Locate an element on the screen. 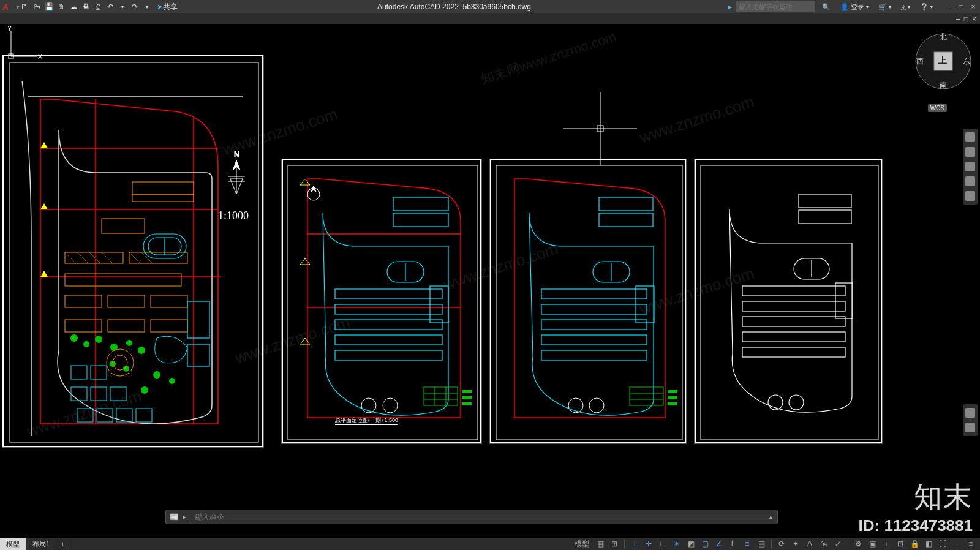 Image resolution: width=980 pixels, height=550 pixels. title-bar: A ▾ 🗋 🗁 💾 🗎 ☁ 🖶 🖨 ↶ ▾ ↷ ▾ ➤ 共享 Autodesk … is located at coordinates (490, 7).